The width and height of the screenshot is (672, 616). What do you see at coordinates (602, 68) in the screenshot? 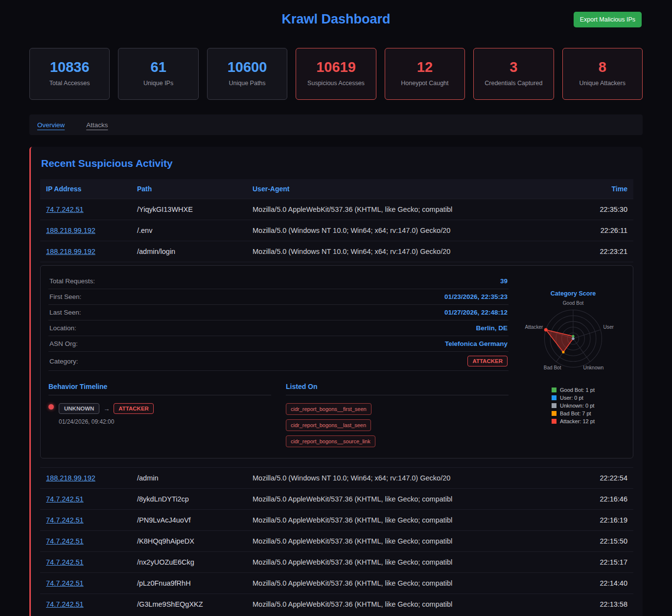
I see `stat-value: 8` at bounding box center [602, 68].